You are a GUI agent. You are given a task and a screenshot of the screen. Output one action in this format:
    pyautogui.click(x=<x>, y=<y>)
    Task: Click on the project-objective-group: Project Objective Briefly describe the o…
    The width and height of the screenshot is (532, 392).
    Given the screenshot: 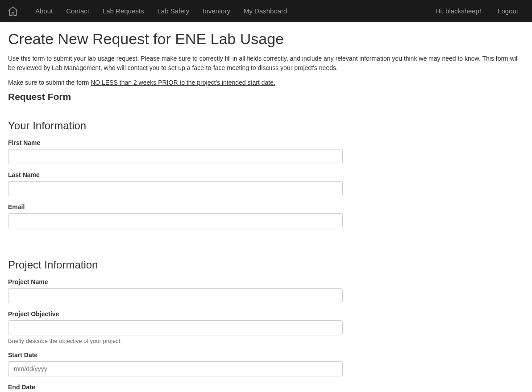 What is the action you would take?
    pyautogui.click(x=175, y=327)
    